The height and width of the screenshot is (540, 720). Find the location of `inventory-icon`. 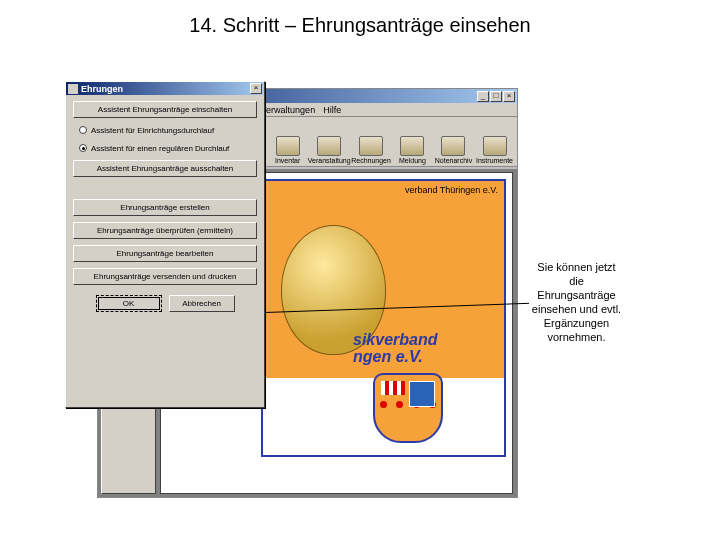

inventory-icon is located at coordinates (288, 146).